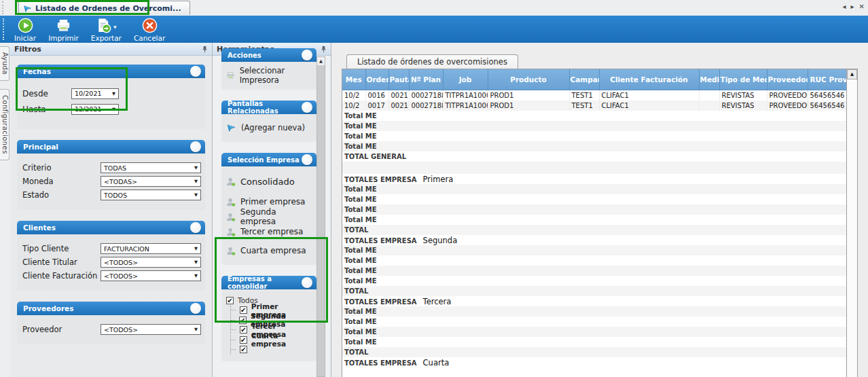 This screenshot has width=868, height=377. Describe the element at coordinates (151, 181) in the screenshot. I see `combo-moneda: <TODAS>▼` at that location.